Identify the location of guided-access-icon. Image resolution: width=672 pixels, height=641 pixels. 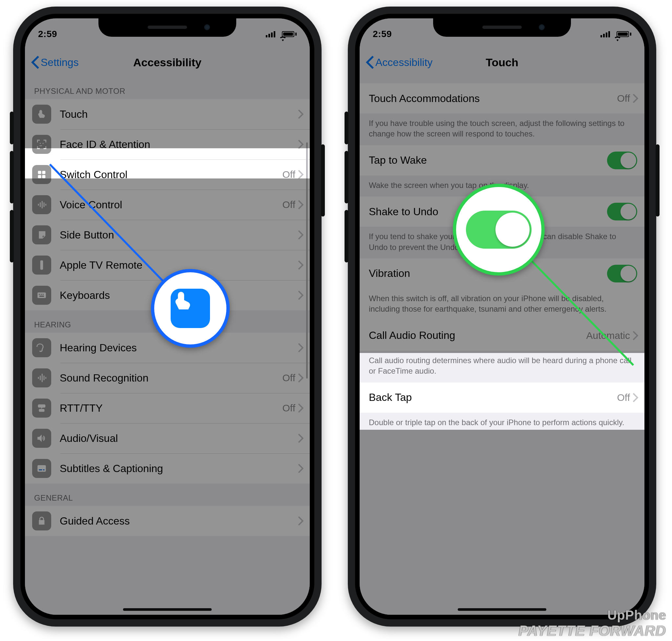
(42, 521).